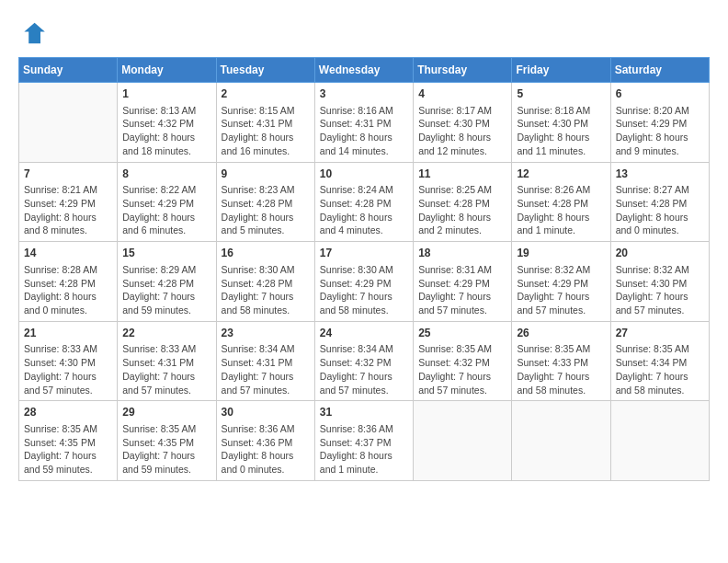 The width and height of the screenshot is (728, 563). Describe the element at coordinates (463, 282) in the screenshot. I see `calendar-cell: 18Sunrise: 8:31 AM Sunset: 4:29 PM Dayli…` at that location.